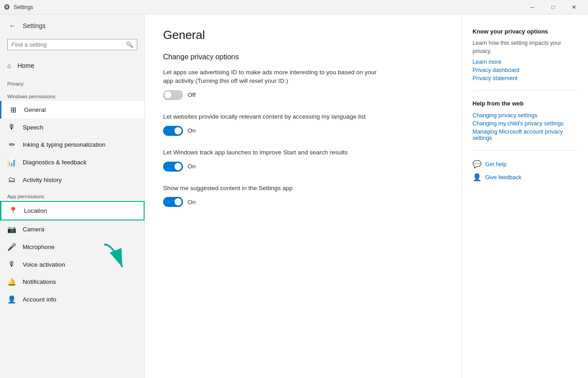  What do you see at coordinates (525, 115) in the screenshot?
I see `changing-privacy-link: Changing privacy settings` at bounding box center [525, 115].